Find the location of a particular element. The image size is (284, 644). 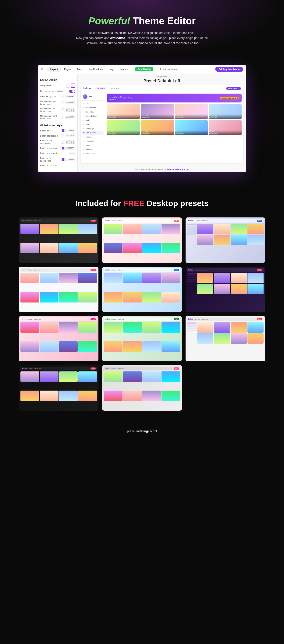

body-bg-swatch is located at coordinates (63, 96).